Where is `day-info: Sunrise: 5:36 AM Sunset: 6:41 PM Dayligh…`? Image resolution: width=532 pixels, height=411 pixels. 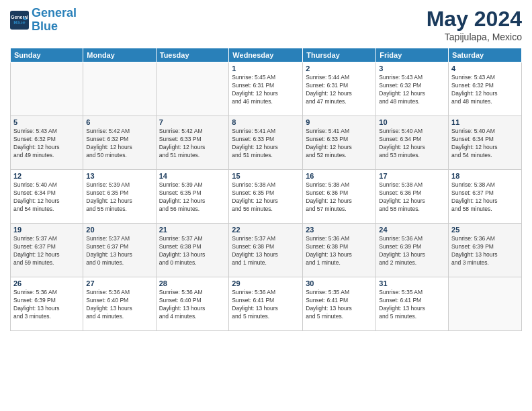
day-info: Sunrise: 5:36 AM Sunset: 6:41 PM Dayligh… is located at coordinates (266, 305).